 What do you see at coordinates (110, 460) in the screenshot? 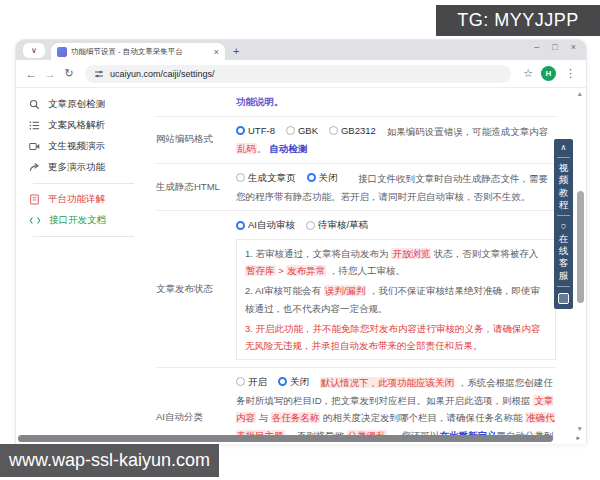
I see `watermark: www.wap-ssl-kaiyun.com` at bounding box center [110, 460].